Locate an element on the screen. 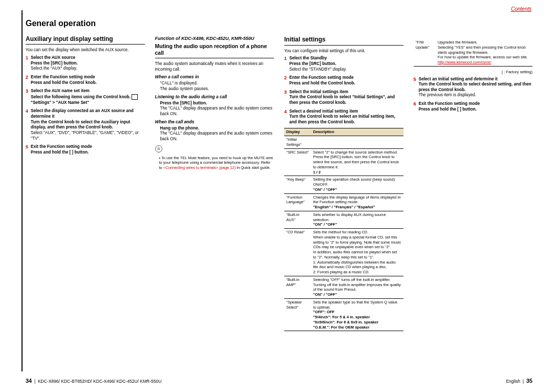 This screenshot has width=553, height=392. step-action: Select the following items using the Con… is located at coordinates (81, 97).